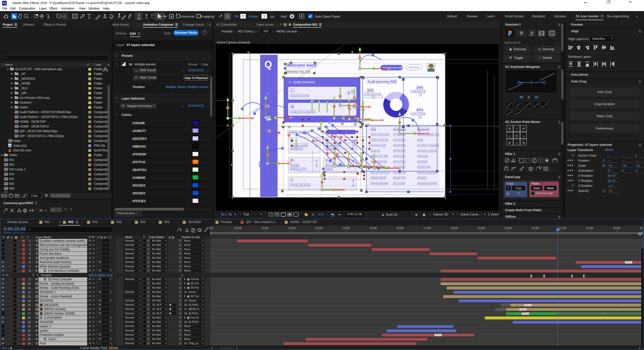  What do you see at coordinates (284, 17) in the screenshot?
I see `svg-text: Add:` at bounding box center [284, 17].